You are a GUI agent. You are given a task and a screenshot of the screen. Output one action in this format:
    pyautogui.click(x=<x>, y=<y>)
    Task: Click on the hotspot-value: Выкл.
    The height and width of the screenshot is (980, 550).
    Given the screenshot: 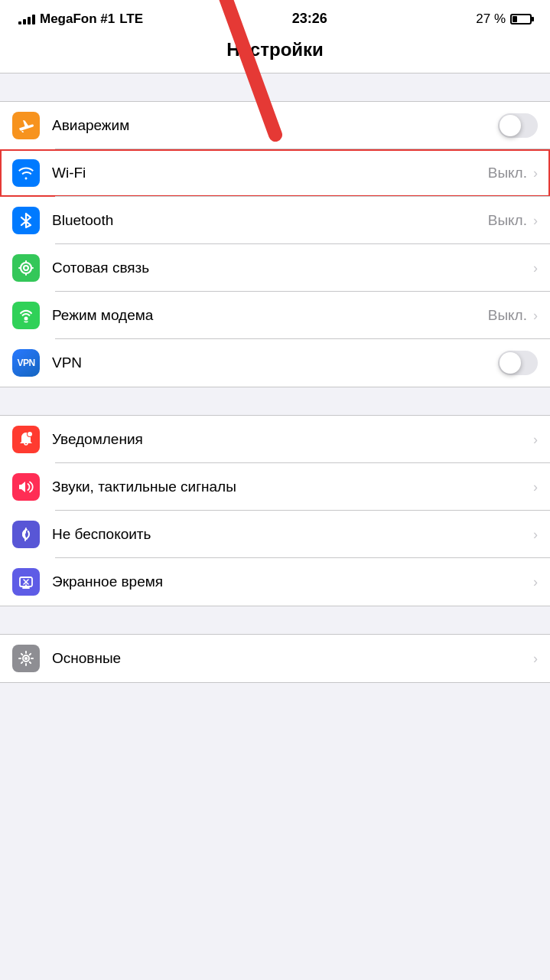 What is the action you would take?
    pyautogui.click(x=508, y=315)
    